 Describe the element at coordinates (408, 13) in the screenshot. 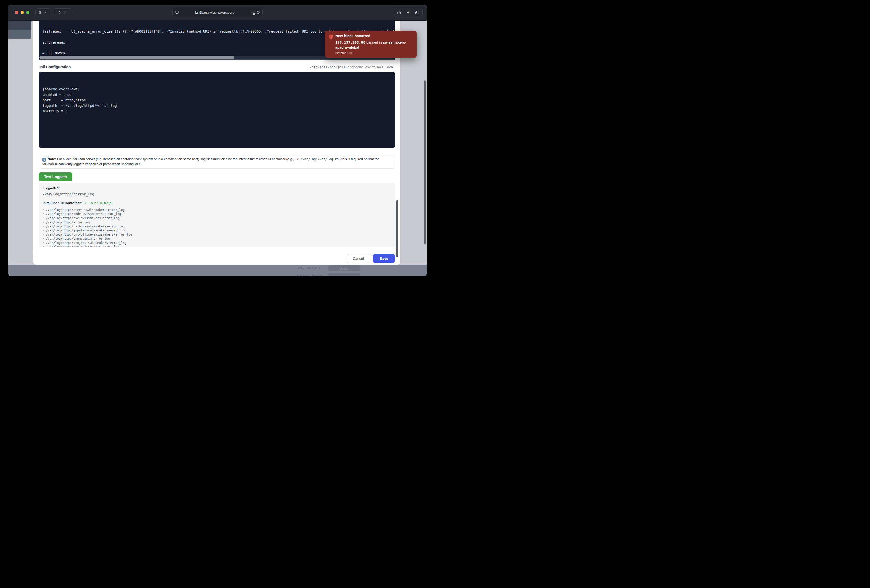

I see `new-tab-icon: +` at that location.